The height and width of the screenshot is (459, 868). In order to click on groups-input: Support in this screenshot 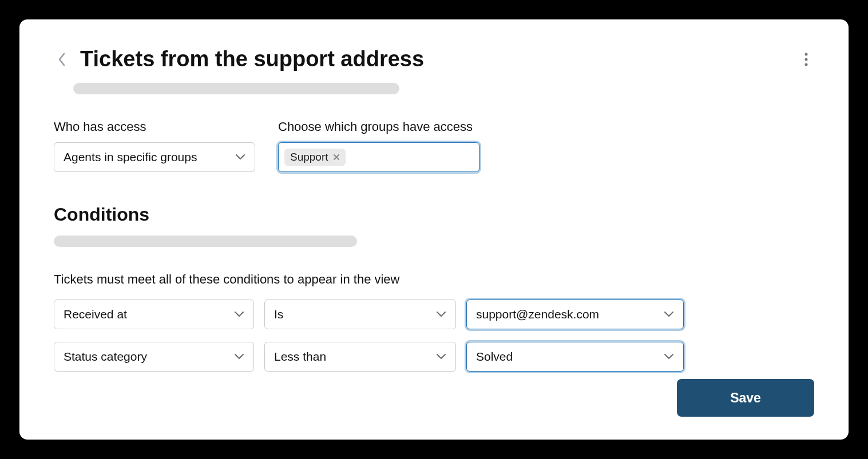, I will do `click(379, 157)`.